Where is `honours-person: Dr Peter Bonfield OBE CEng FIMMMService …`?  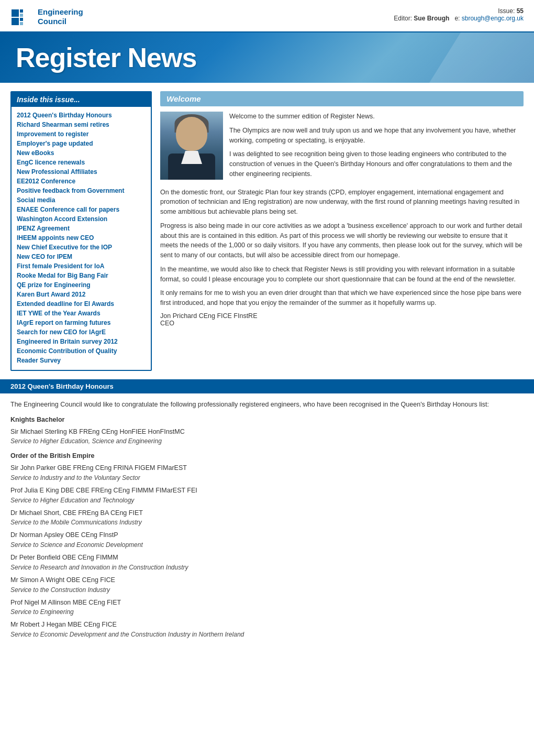
honours-person: Dr Peter Bonfield OBE CEng FIMMMService … is located at coordinates (267, 563).